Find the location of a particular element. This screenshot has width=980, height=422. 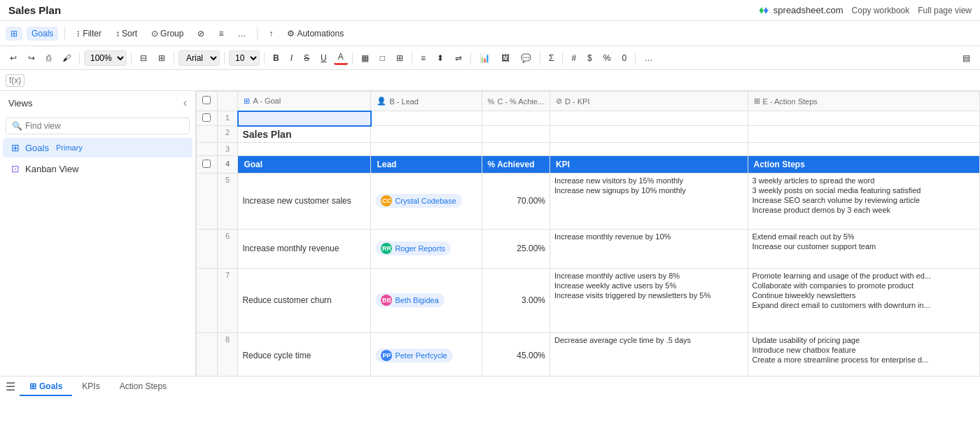

text-color-btn: A is located at coordinates (341, 57).